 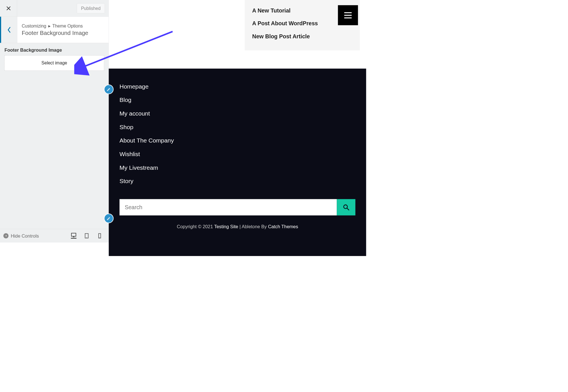 What do you see at coordinates (348, 15) in the screenshot?
I see `mobile-menu-button` at bounding box center [348, 15].